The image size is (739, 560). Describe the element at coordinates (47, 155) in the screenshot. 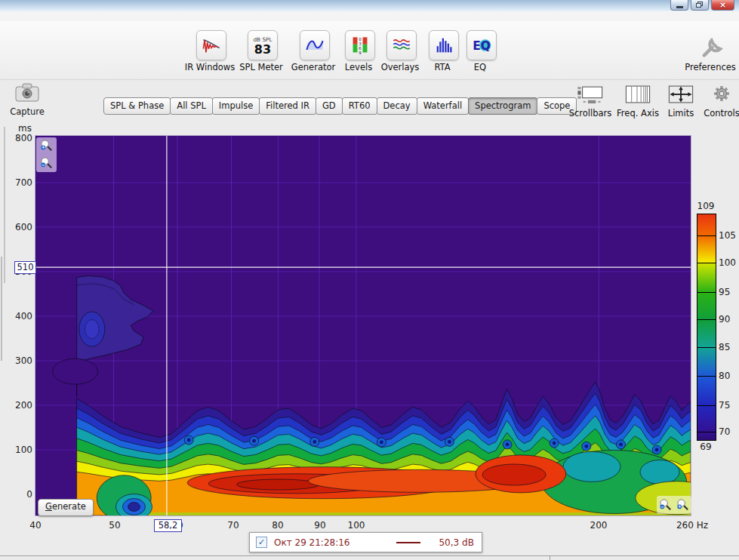

I see `zoom-panel-top-left: + −` at that location.